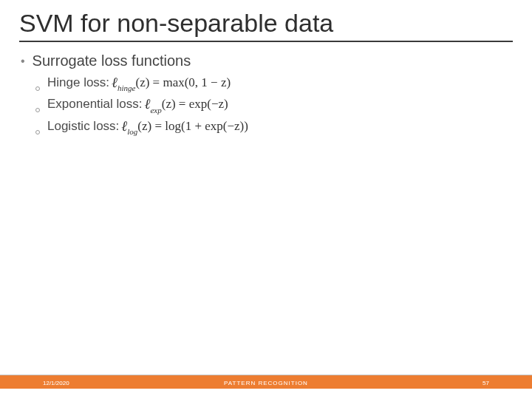 This screenshot has height=399, width=532. What do you see at coordinates (486, 383) in the screenshot?
I see `footer-page-number: 57` at bounding box center [486, 383].